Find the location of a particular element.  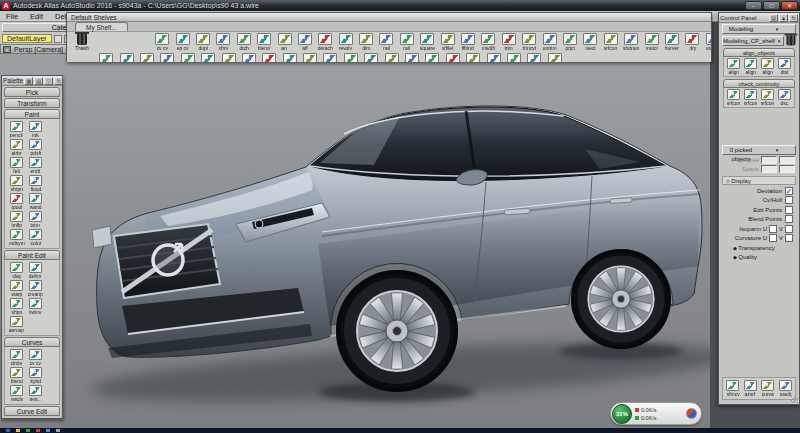

shelf-tool: srfcon is located at coordinates (611, 42).